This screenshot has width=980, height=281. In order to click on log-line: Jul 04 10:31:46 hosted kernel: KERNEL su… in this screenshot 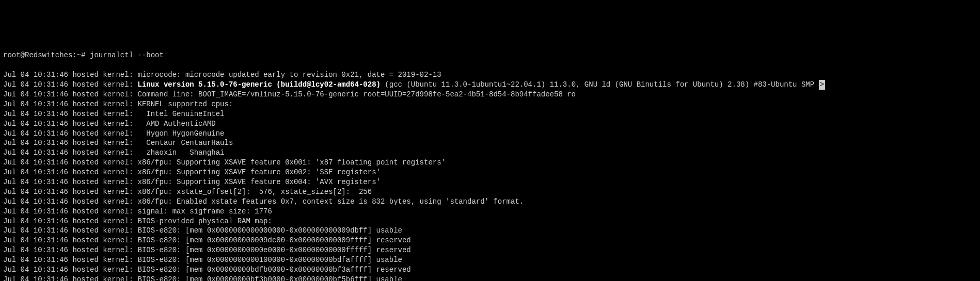, I will do `click(490, 104)`.